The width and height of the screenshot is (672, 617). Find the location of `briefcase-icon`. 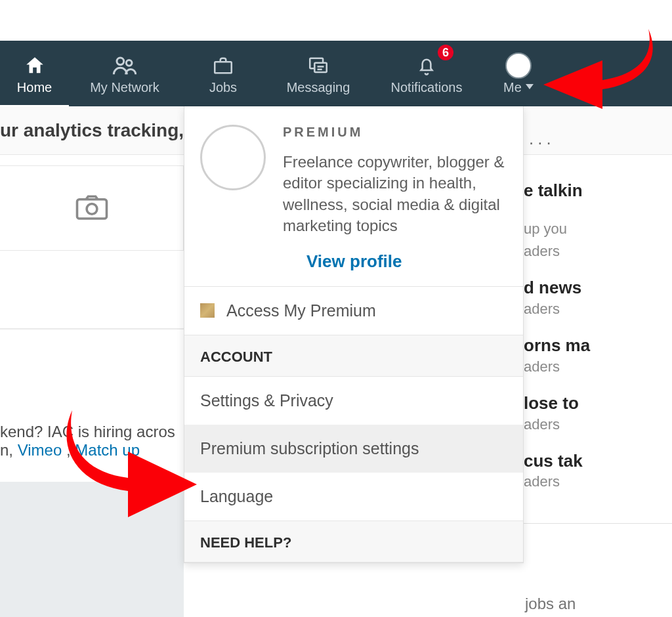

briefcase-icon is located at coordinates (223, 66).